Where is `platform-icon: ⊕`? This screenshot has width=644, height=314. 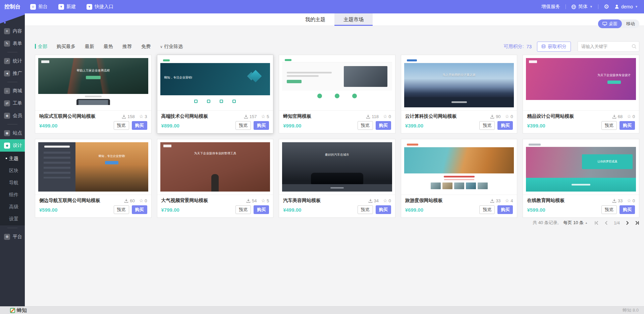 platform-icon: ⊕ is located at coordinates (7, 237).